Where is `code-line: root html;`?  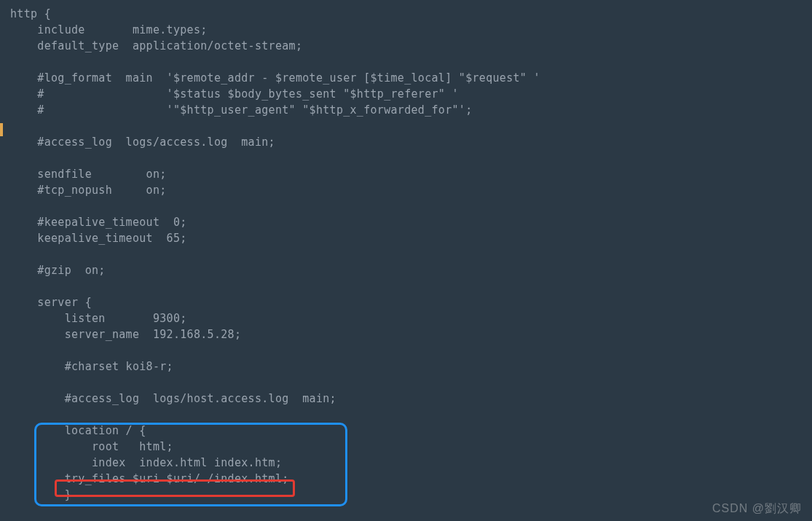 code-line: root html; is located at coordinates (92, 447).